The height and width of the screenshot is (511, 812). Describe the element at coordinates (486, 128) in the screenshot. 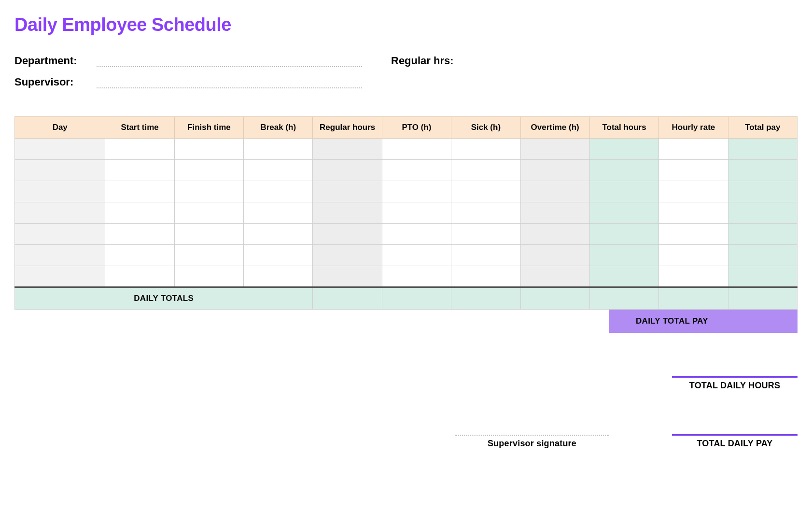

I see `col-sick: Sick (h)` at that location.